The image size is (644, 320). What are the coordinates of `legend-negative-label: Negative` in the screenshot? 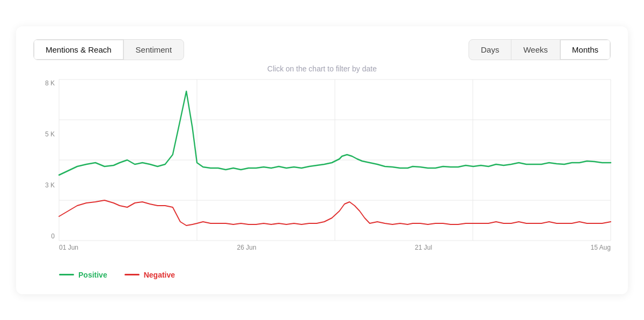 It's located at (159, 275).